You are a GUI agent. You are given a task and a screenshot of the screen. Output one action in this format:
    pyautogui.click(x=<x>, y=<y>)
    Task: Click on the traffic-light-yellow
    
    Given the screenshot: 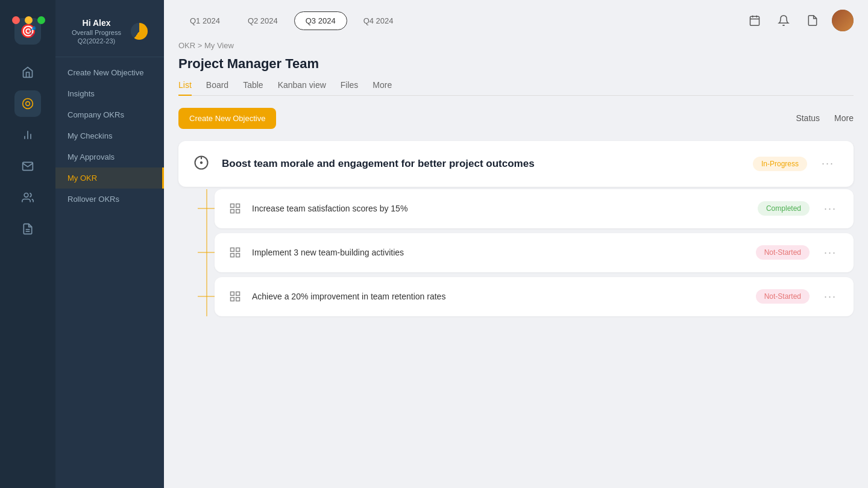 What is the action you would take?
    pyautogui.click(x=29, y=20)
    